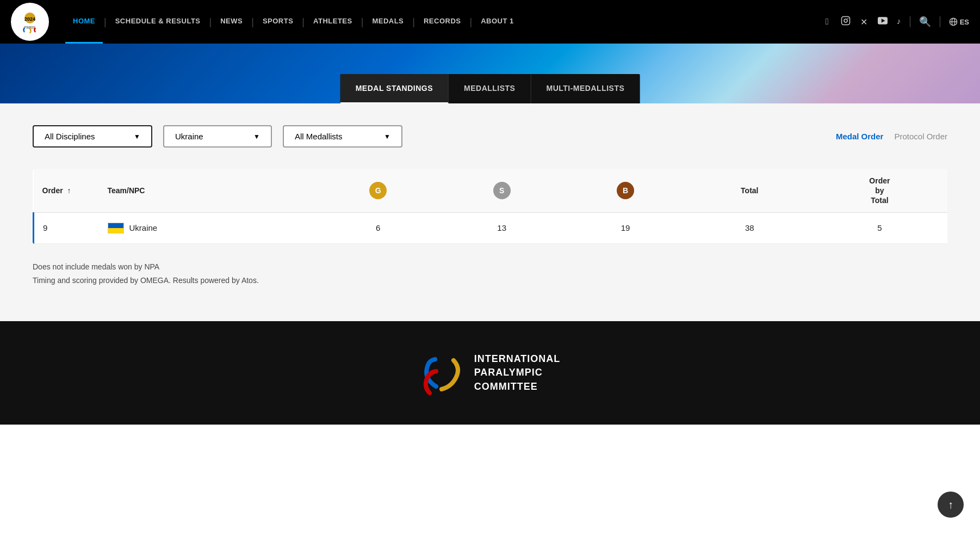  I want to click on youtube-icon, so click(883, 22).